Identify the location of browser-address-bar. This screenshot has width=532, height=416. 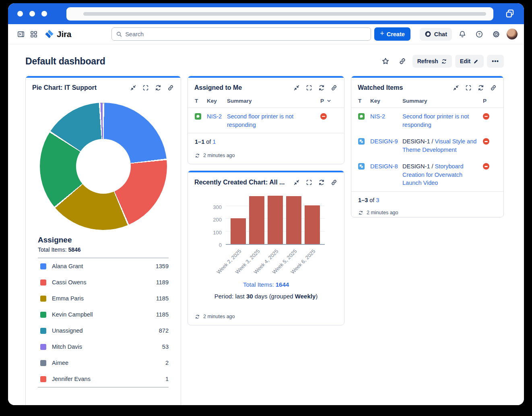
(280, 14).